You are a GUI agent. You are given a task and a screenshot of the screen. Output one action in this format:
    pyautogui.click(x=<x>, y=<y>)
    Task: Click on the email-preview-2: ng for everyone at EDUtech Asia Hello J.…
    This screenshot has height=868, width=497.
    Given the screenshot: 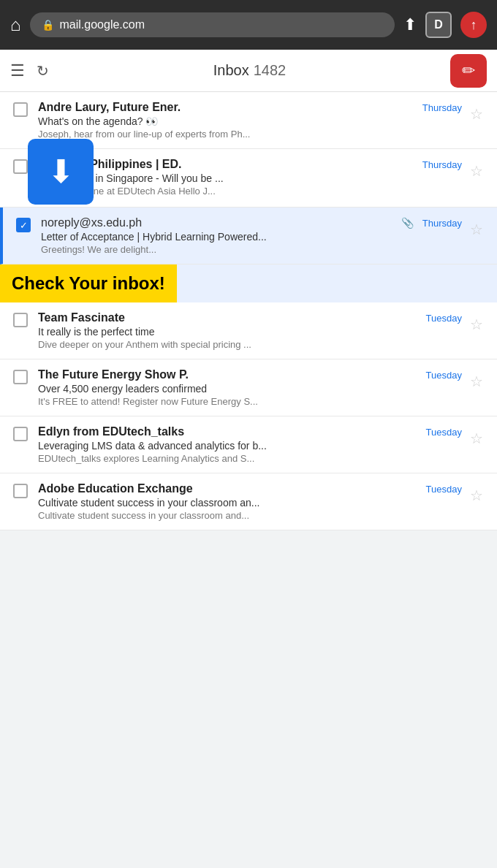 What is the action you would take?
    pyautogui.click(x=250, y=191)
    